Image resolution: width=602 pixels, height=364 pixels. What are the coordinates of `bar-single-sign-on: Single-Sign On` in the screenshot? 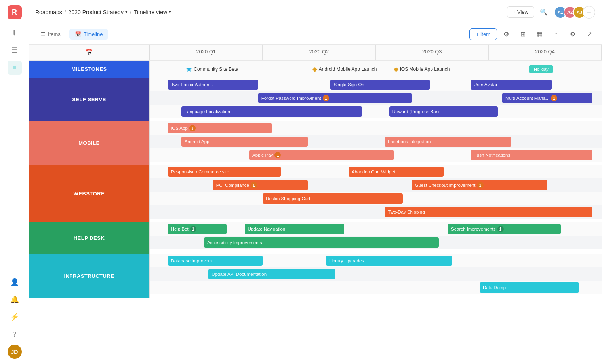 It's located at (380, 85).